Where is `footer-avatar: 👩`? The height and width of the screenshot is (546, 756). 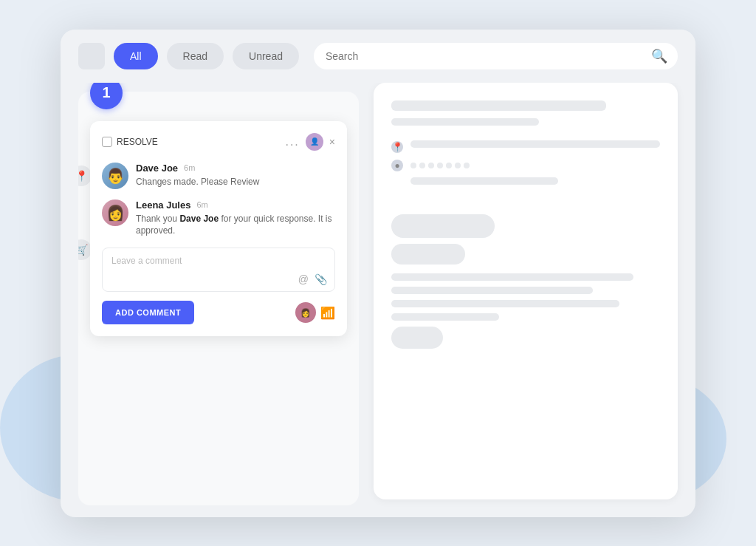
footer-avatar: 👩 is located at coordinates (306, 313).